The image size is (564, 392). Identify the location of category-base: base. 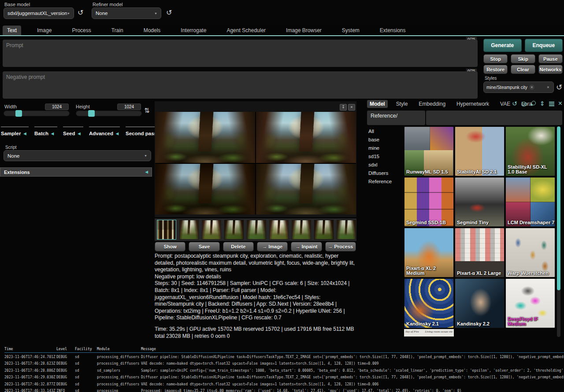
(380, 140).